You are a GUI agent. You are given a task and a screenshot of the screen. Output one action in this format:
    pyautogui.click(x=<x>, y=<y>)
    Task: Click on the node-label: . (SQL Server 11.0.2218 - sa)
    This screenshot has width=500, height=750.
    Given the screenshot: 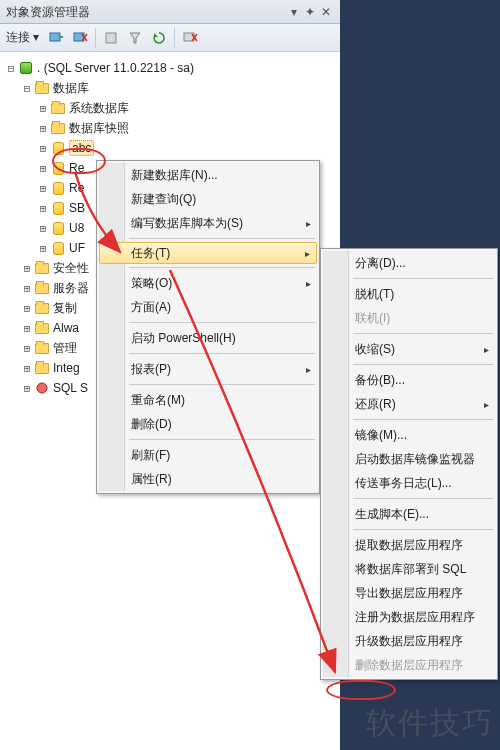 What is the action you would take?
    pyautogui.click(x=116, y=68)
    